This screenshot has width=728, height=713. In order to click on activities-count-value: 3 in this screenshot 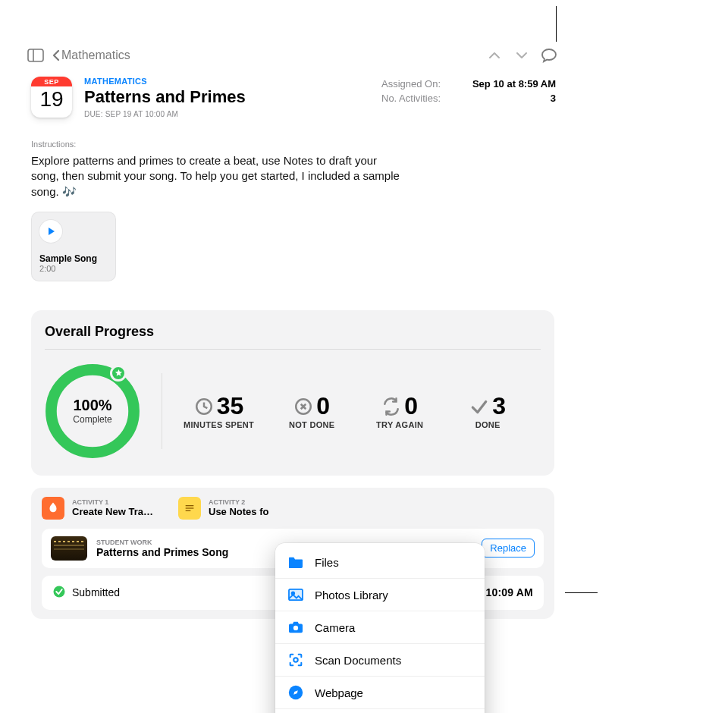, I will do `click(554, 99)`.